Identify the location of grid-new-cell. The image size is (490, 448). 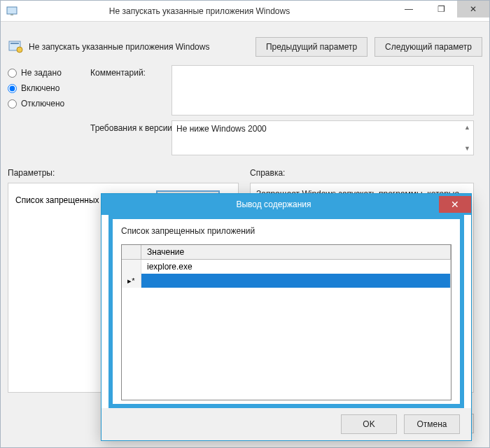
(296, 281).